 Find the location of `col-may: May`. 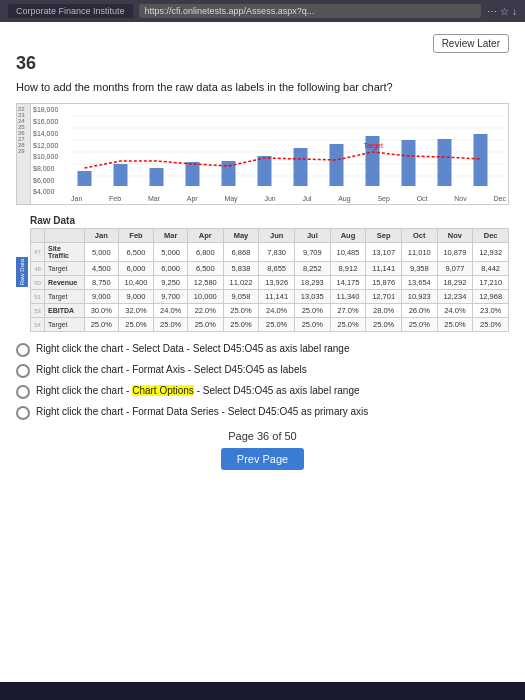

col-may: May is located at coordinates (241, 236).